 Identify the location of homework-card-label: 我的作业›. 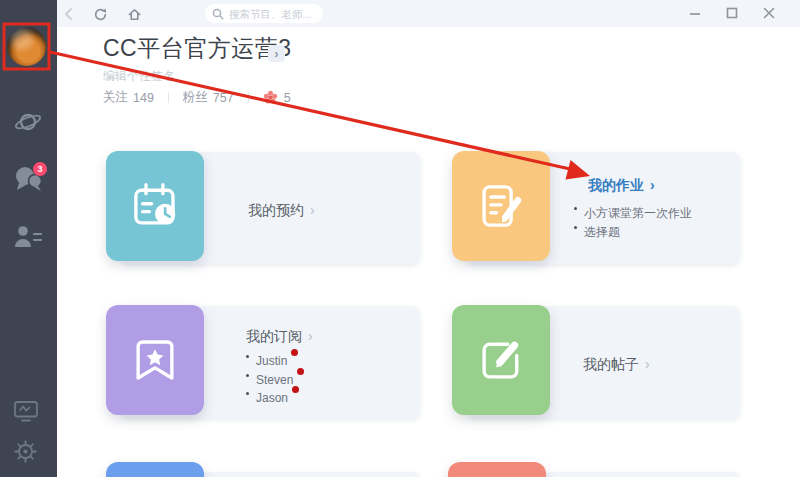
(622, 186).